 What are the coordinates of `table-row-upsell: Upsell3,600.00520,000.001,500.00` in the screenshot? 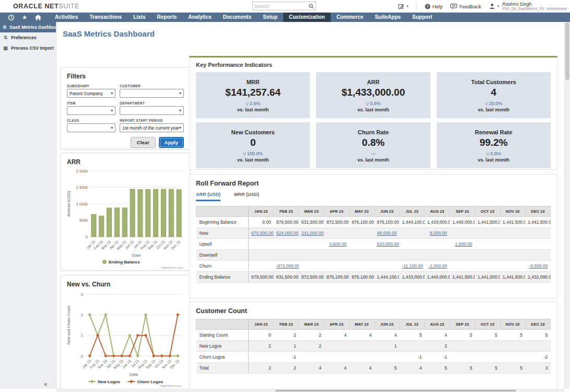 It's located at (374, 245).